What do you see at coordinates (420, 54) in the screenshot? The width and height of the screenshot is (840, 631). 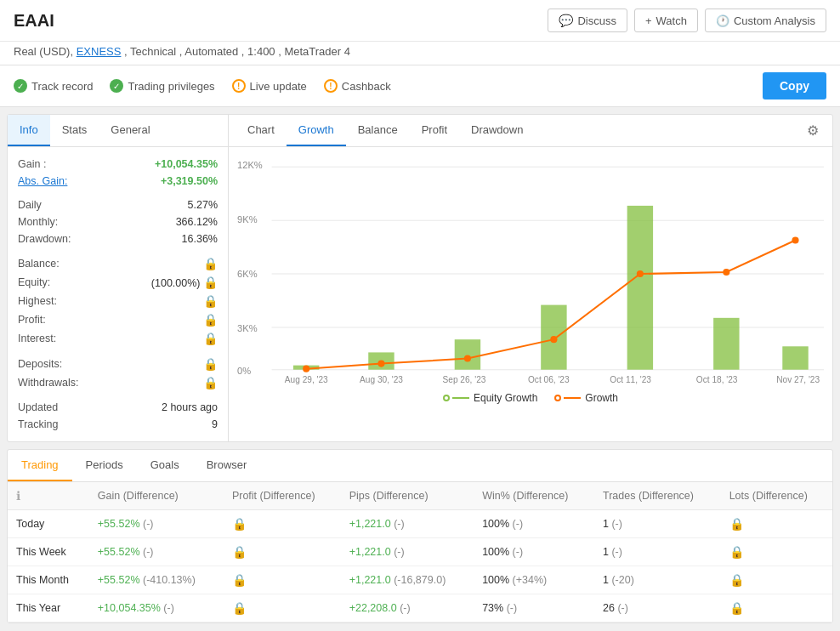 I see `subtitle: Real (USD), EXNESS , Technical , Automat…` at bounding box center [420, 54].